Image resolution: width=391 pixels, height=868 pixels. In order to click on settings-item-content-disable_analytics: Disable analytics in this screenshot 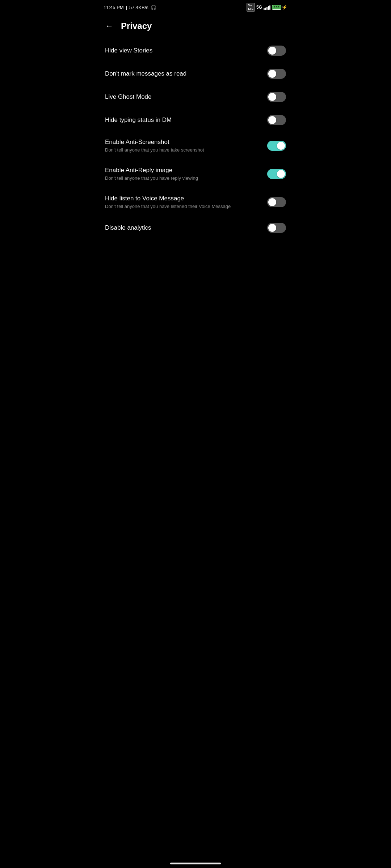, I will do `click(186, 228)`.